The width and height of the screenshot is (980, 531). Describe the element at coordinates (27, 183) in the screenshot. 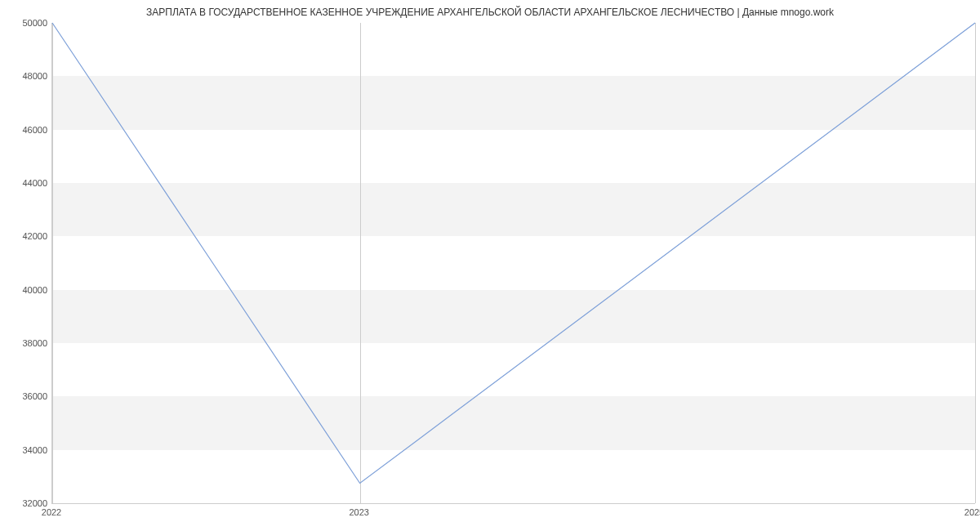

I see `y-tick-label: 44000` at that location.